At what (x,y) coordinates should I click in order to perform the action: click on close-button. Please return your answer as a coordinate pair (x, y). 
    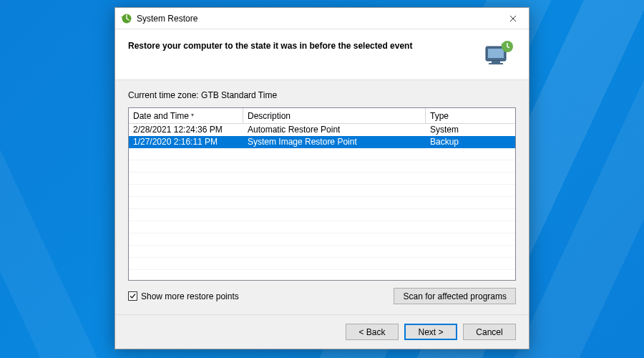
    Looking at the image, I should click on (513, 19).